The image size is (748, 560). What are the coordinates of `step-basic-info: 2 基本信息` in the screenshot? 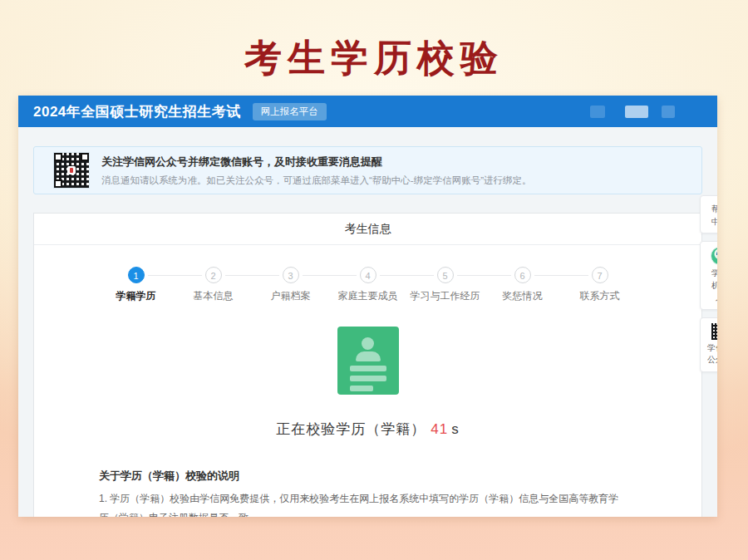 It's located at (213, 285).